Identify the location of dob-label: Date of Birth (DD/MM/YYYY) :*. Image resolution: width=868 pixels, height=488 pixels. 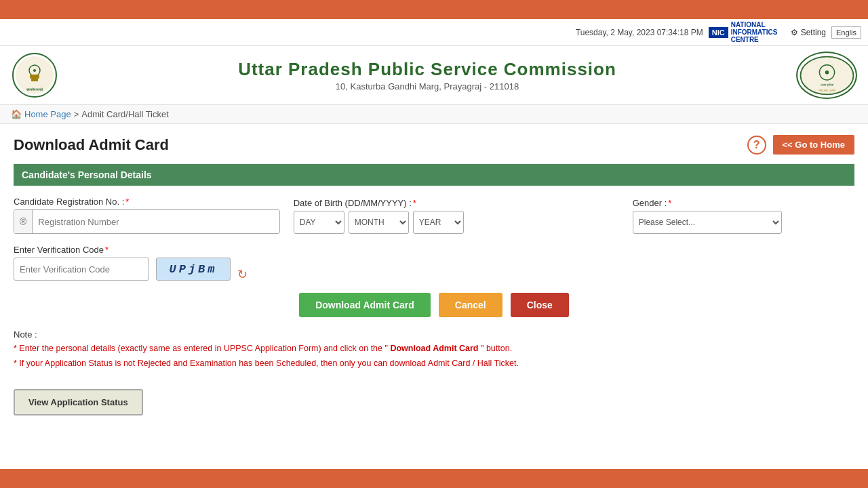
(456, 203).